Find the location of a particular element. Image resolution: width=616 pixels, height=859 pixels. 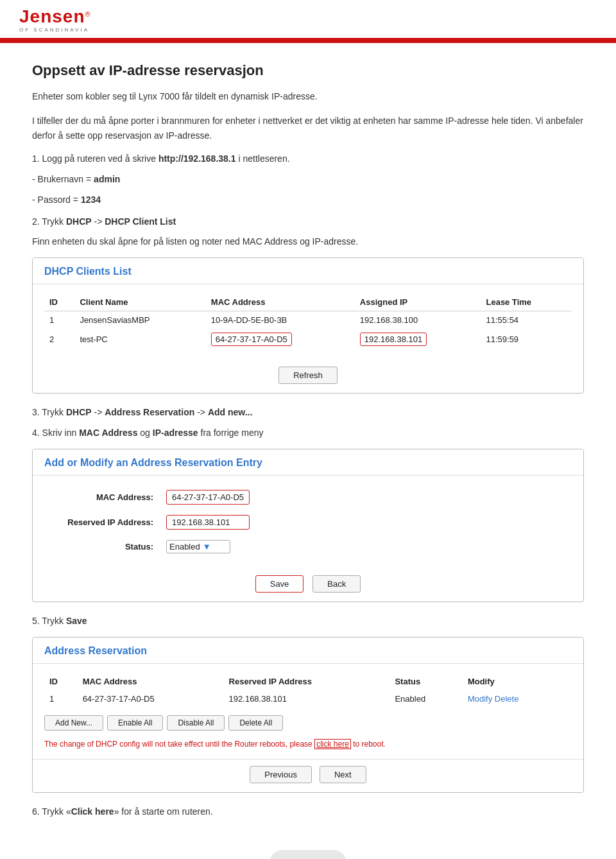

click-here-link: click here is located at coordinates (332, 744).